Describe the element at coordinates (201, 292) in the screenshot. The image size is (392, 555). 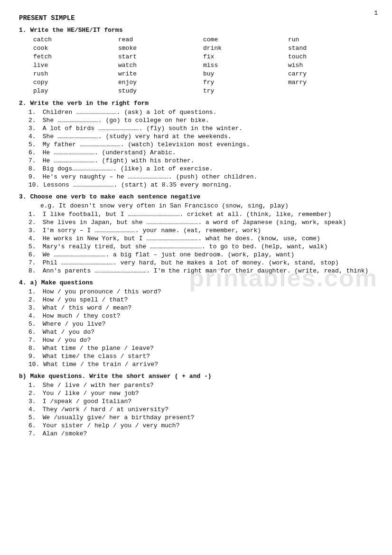
I see `list-item: 1. How / you pronounce / this word?` at that location.